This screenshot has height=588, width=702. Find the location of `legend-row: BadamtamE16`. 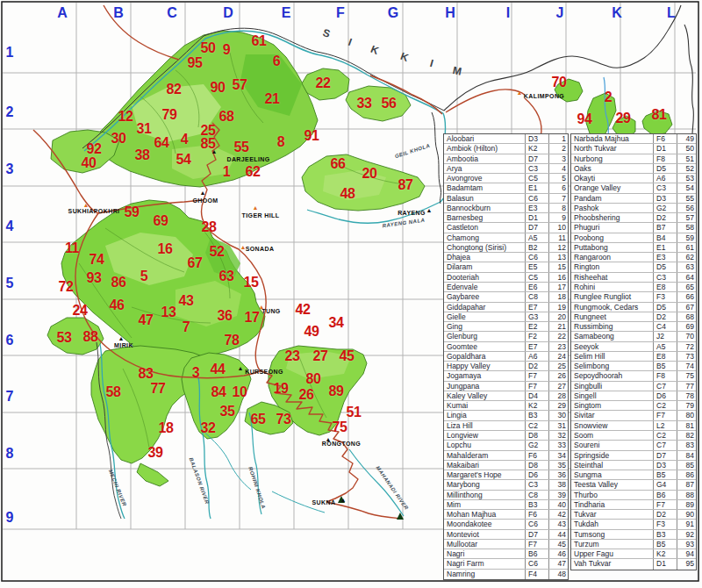

legend-row: BadamtamE16 is located at coordinates (505, 188).